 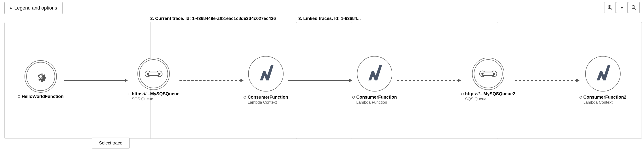 I want to click on connector-2-arrow, so click(x=242, y=81).